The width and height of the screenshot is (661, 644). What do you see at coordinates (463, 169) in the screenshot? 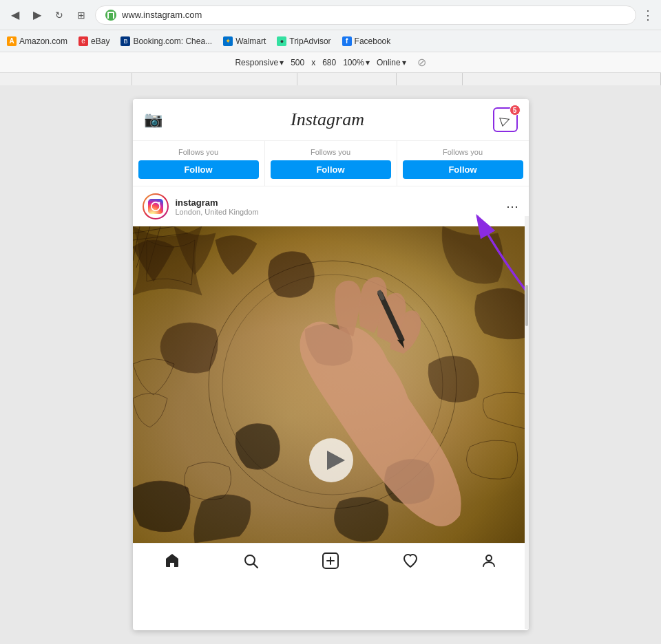
I see `follow-button-3: Follow` at bounding box center [463, 169].